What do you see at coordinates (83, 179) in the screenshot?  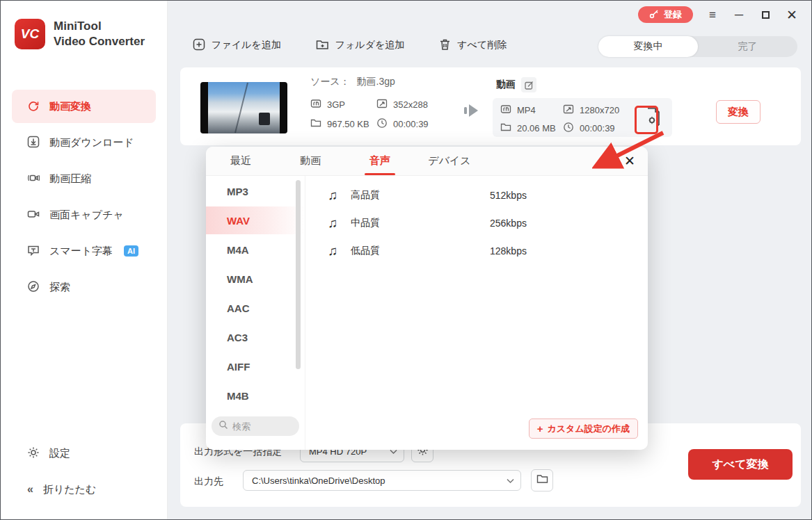 I see `sidebar-item-video-compress: 動画圧縮` at bounding box center [83, 179].